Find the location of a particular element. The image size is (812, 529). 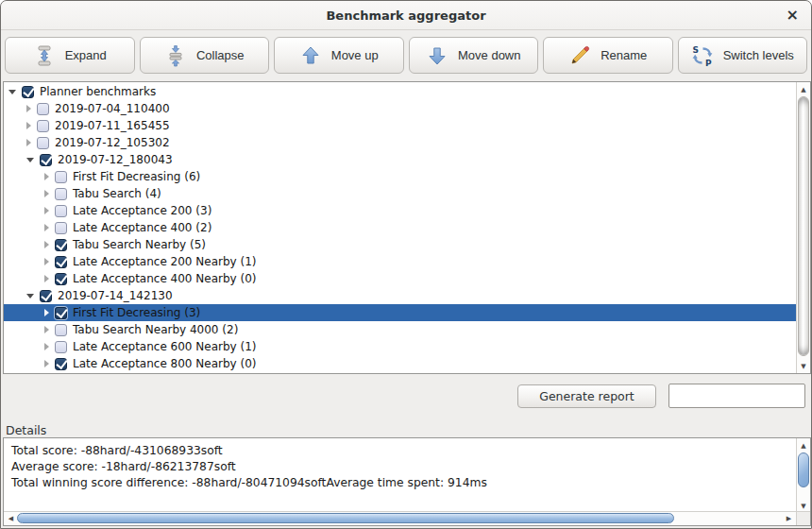

switch-levels-button: S P Switch levels is located at coordinates (743, 55).